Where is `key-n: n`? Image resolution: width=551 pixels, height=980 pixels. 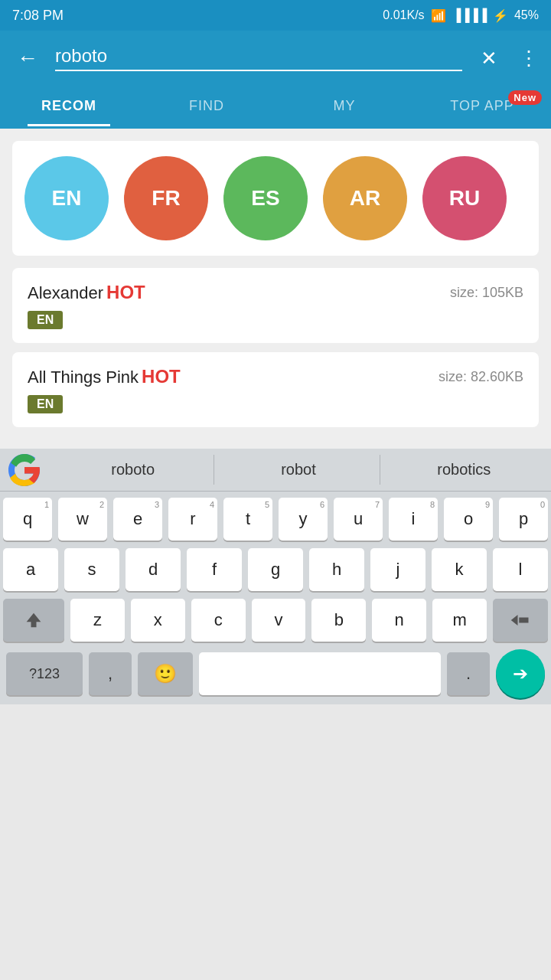 key-n: n is located at coordinates (399, 620).